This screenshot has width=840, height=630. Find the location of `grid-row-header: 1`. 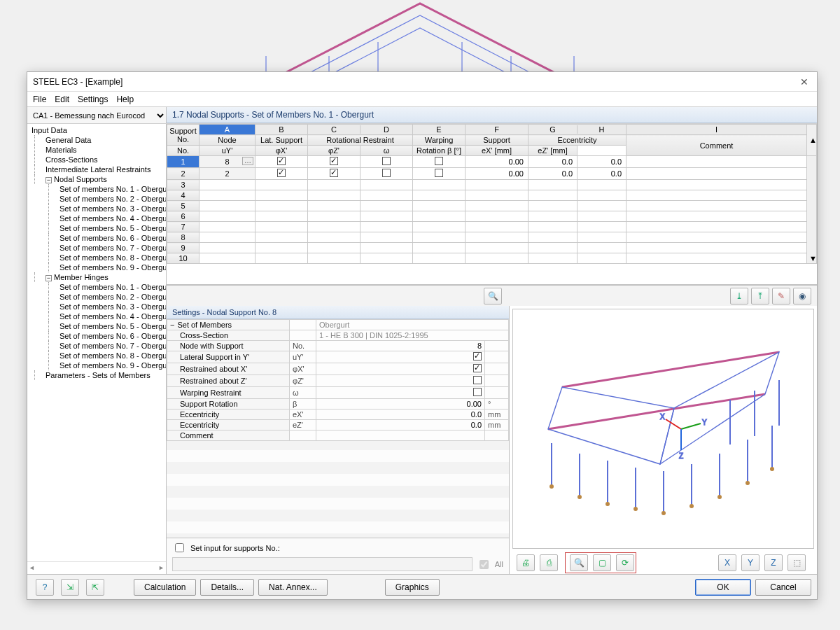

grid-row-header: 1 is located at coordinates (183, 162).